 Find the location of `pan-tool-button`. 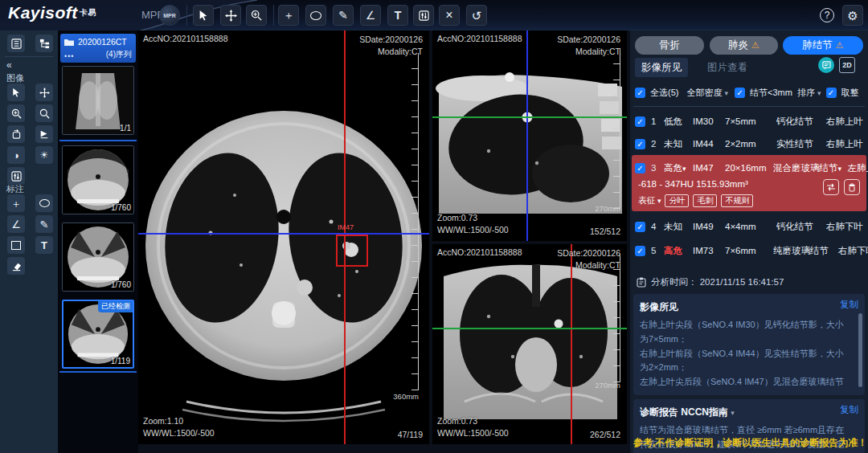

pan-tool-button is located at coordinates (231, 15).